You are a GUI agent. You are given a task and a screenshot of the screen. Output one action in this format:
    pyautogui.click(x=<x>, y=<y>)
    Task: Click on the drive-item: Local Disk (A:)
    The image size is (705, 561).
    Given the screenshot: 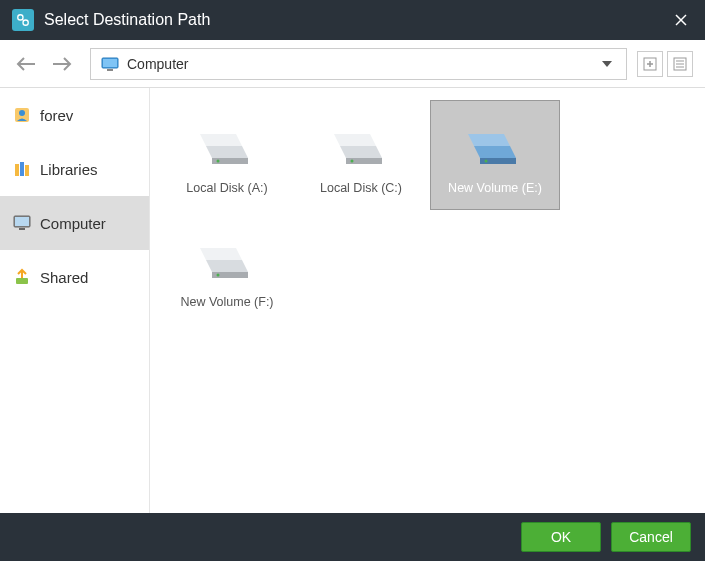 What is the action you would take?
    pyautogui.click(x=227, y=155)
    